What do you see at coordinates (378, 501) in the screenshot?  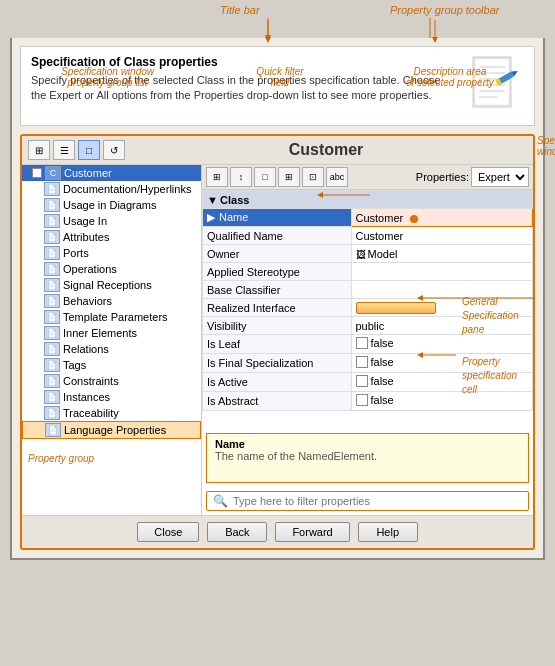 I see `filter-input` at bounding box center [378, 501].